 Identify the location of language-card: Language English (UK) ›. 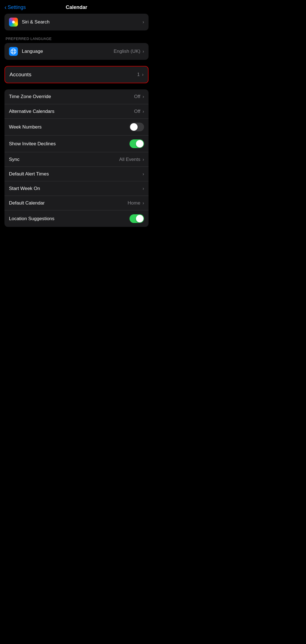
(77, 51).